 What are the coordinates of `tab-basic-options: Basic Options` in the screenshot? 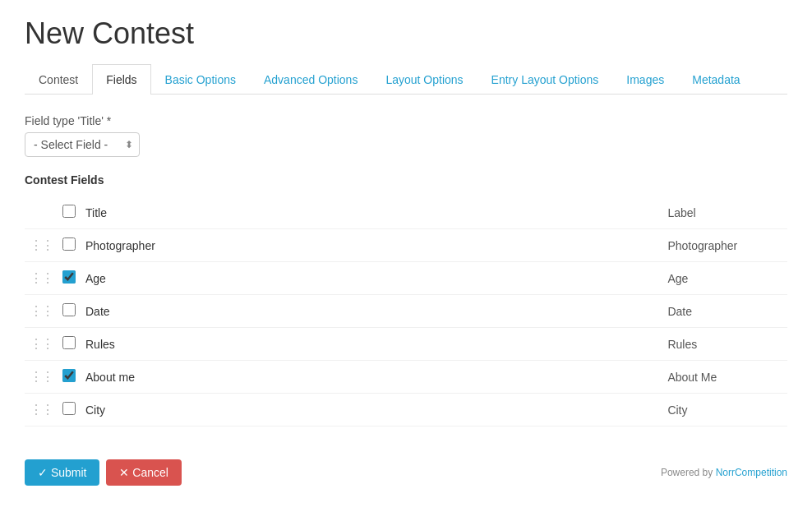 It's located at (201, 79).